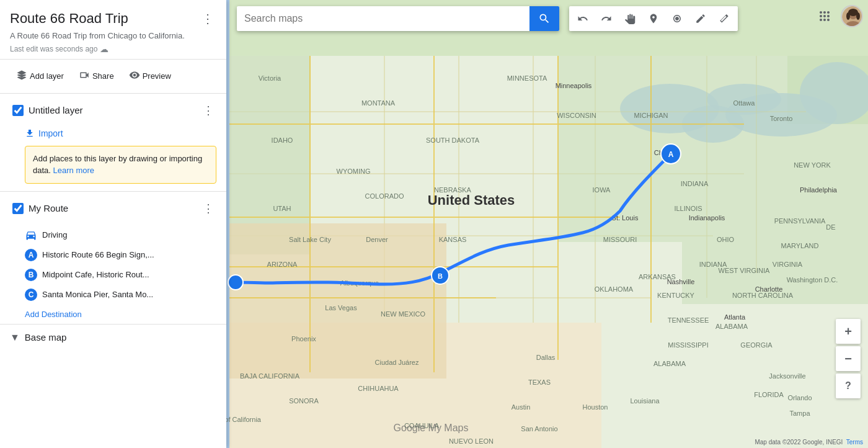 This screenshot has height=448, width=868. I want to click on add-destination-link: Add Destination, so click(113, 314).